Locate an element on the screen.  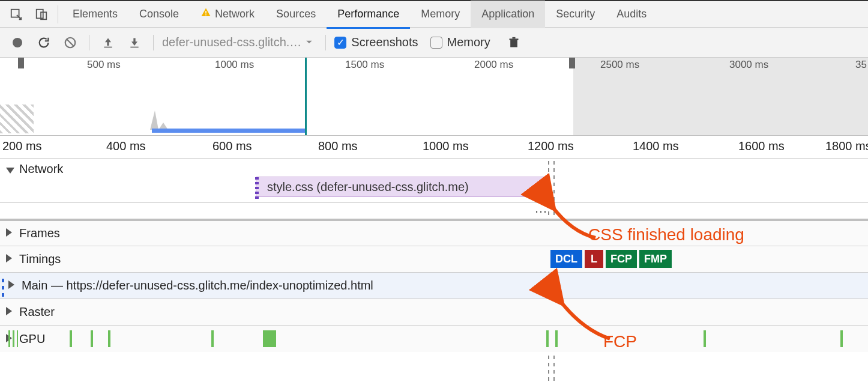
lane-label: Timings is located at coordinates (40, 259).